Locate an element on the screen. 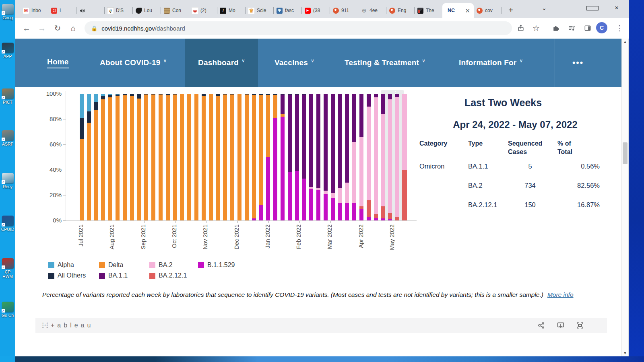 This screenshot has width=644, height=362. page-scrollbar: ▲ ▼ is located at coordinates (625, 197).